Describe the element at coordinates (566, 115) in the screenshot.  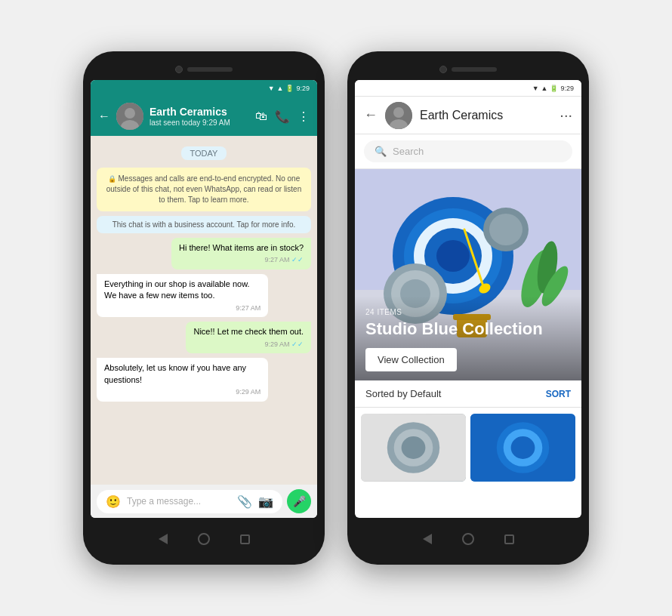
I see `catalog-more-button: ···` at that location.